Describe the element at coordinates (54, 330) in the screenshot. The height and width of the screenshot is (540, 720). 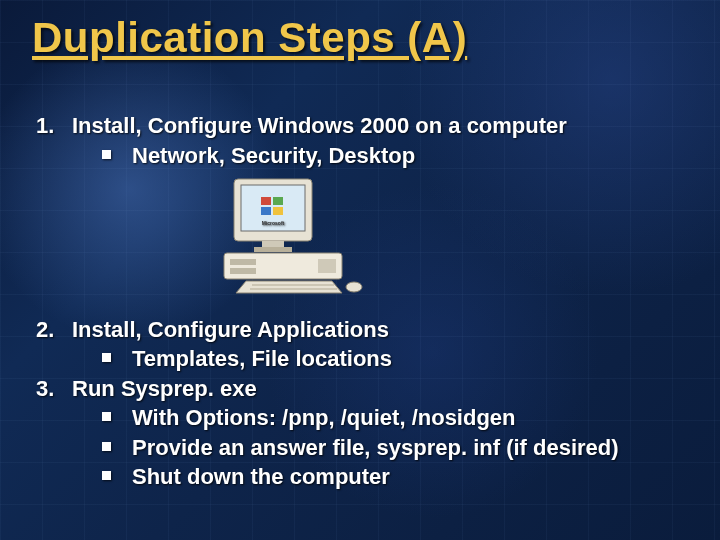
I see `list-number: 2.` at that location.